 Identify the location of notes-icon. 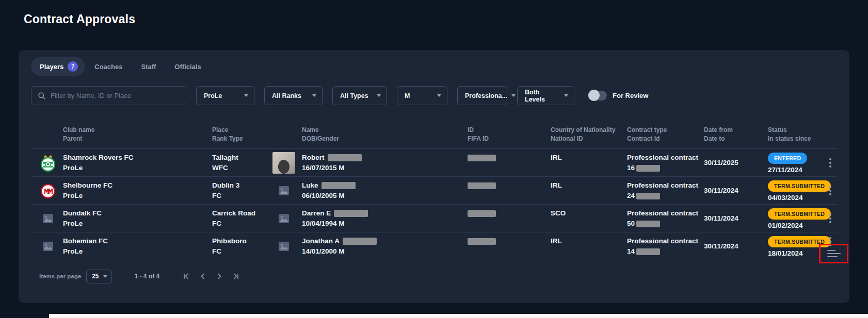
(834, 254).